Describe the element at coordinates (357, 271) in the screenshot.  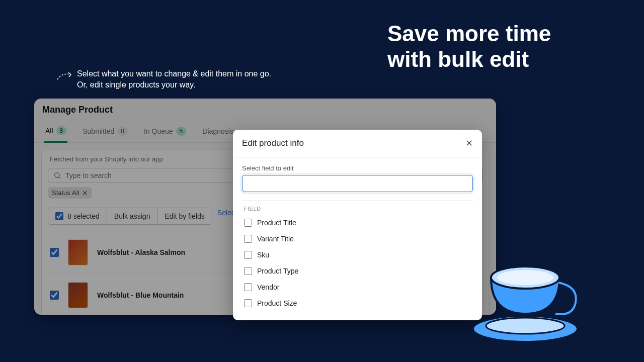
I see `option-product-type: Product Type` at that location.